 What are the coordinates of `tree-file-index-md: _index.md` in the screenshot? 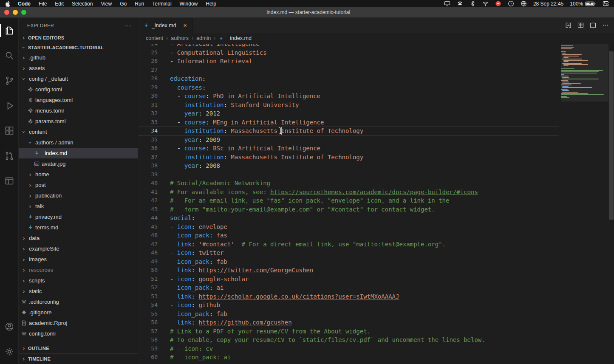 It's located at (78, 153).